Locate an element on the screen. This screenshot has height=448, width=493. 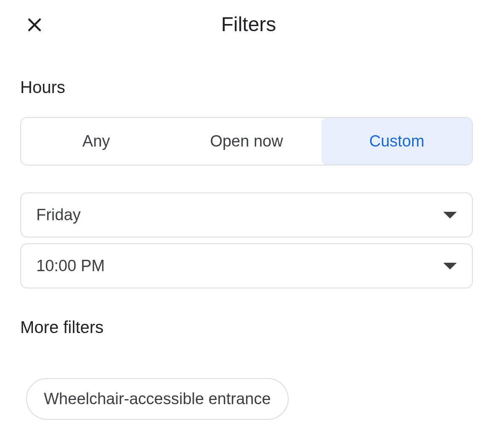
segment-any-label: Any is located at coordinates (96, 141).